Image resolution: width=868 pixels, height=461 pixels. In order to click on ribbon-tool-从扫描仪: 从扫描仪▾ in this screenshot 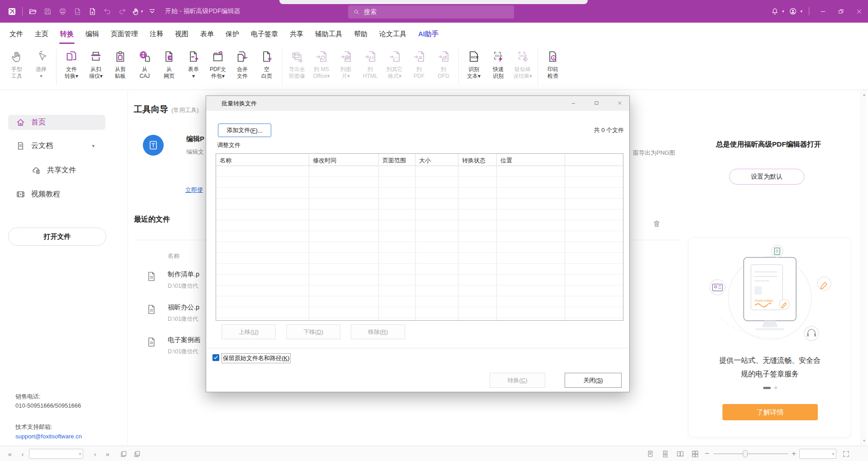, I will do `click(96, 64)`.